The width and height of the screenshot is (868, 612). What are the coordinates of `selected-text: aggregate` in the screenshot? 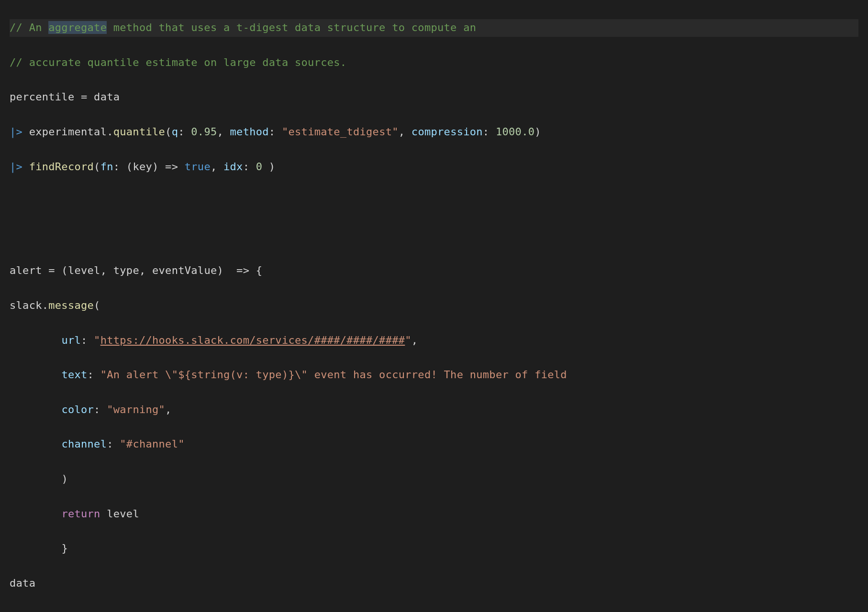 It's located at (78, 28).